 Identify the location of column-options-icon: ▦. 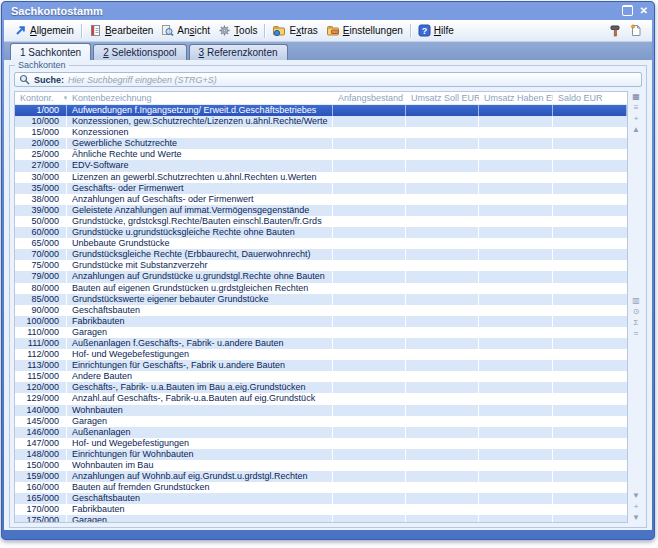
(636, 96).